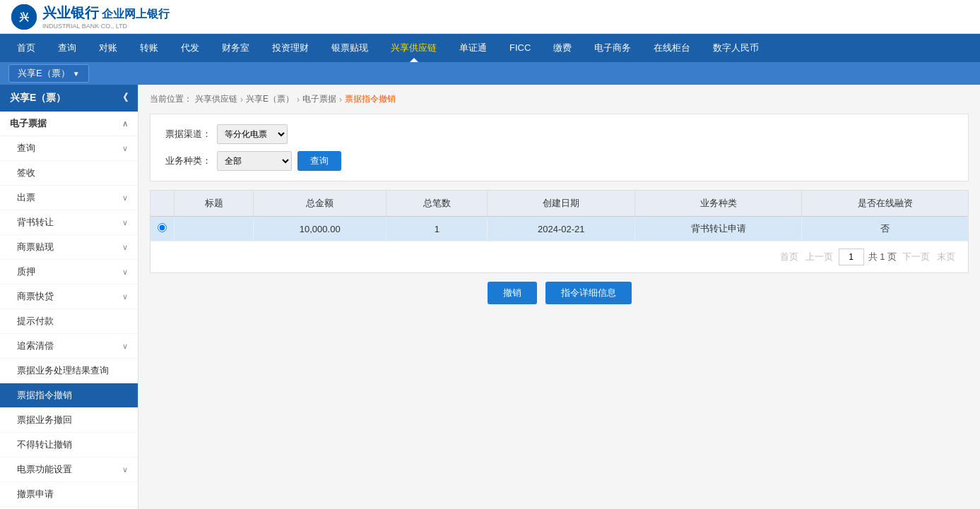 This screenshot has width=980, height=509. What do you see at coordinates (320, 229) in the screenshot?
I see `row-amount: 10,000.00` at bounding box center [320, 229].